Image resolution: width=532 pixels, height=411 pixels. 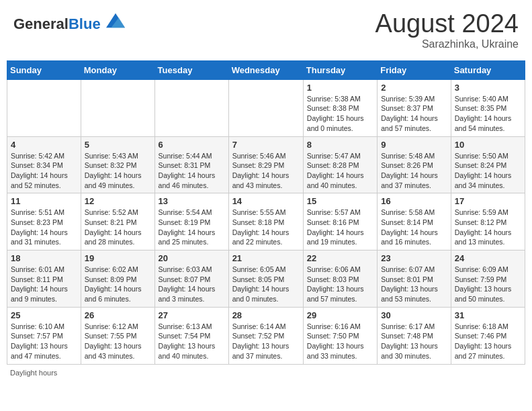 I want to click on day-info: Sunrise: 6:01 AMSunset: 8:11 PMDaylight:…, so click(x=44, y=285).